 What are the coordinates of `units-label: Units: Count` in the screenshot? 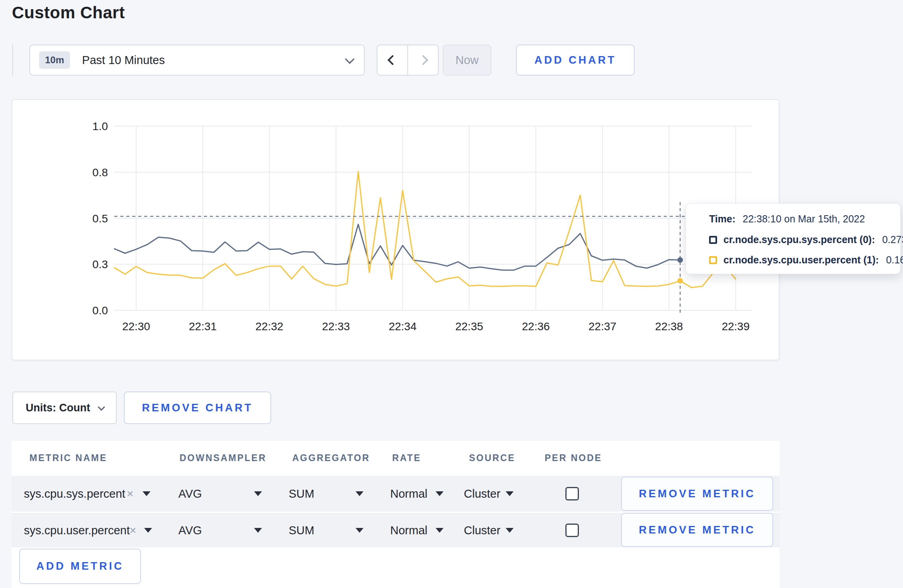 It's located at (58, 408).